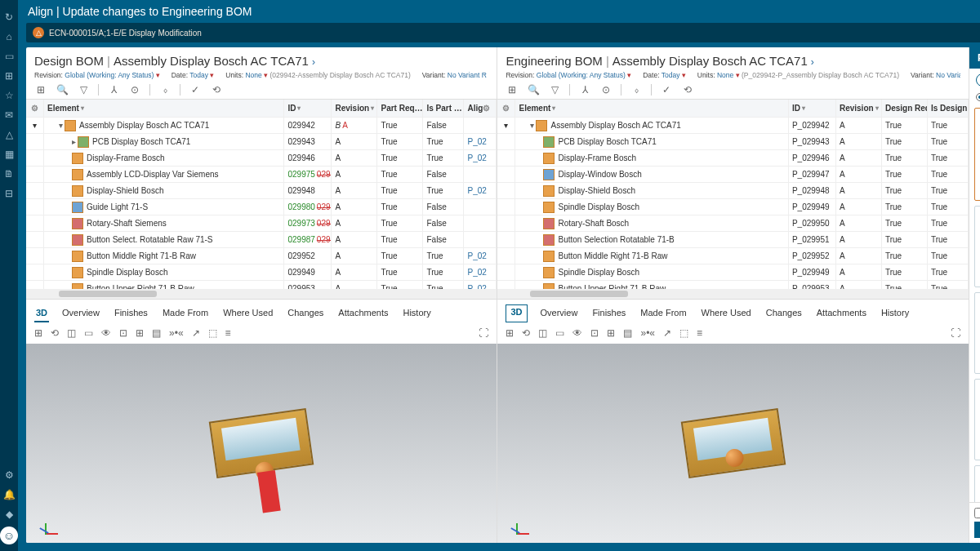 The image size is (980, 551). Describe the element at coordinates (9, 535) in the screenshot. I see `avatar: ☺` at that location.